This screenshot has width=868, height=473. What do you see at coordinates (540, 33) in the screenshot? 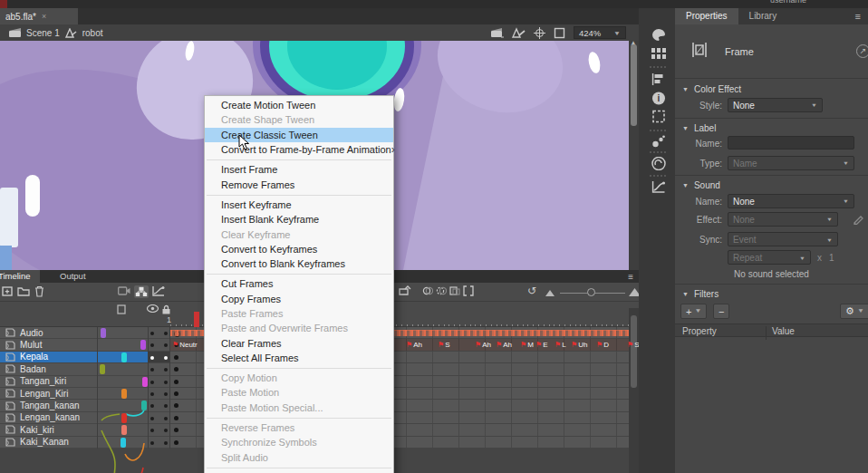
I see `center-stage-icon` at bounding box center [540, 33].